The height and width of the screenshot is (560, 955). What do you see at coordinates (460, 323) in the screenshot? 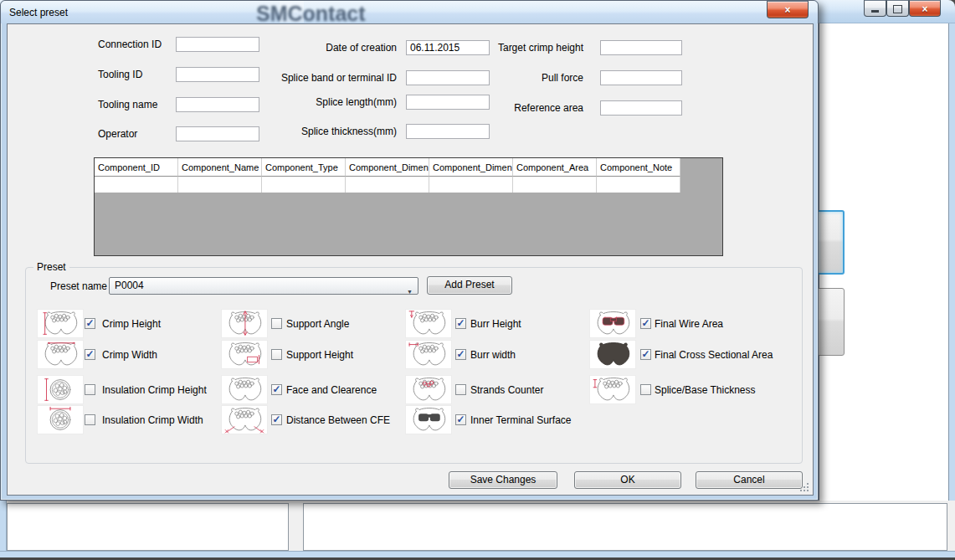
I see `burr-height-checkbox: ✓` at bounding box center [460, 323].